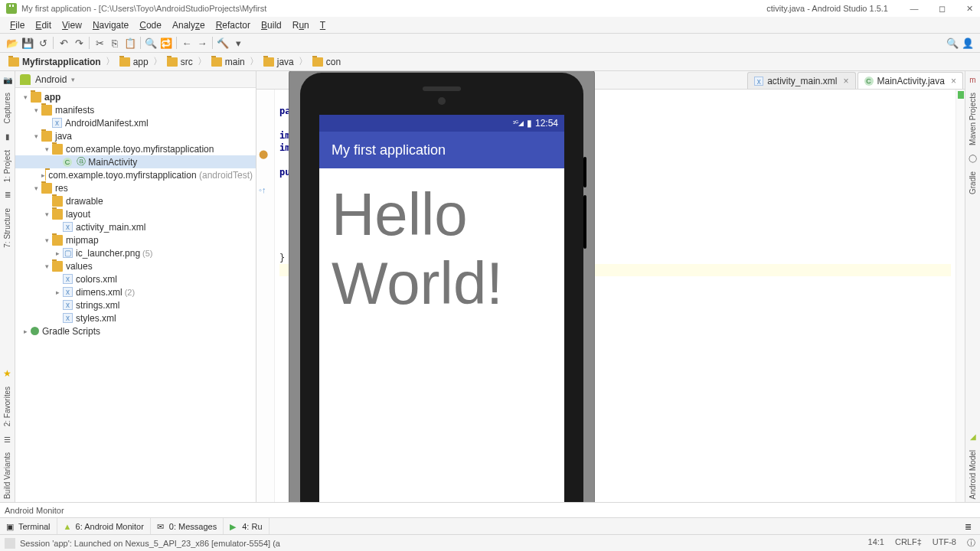 Image resolution: width=980 pixels, height=551 pixels. What do you see at coordinates (43, 25) in the screenshot?
I see `menu-edit: Edit` at bounding box center [43, 25].